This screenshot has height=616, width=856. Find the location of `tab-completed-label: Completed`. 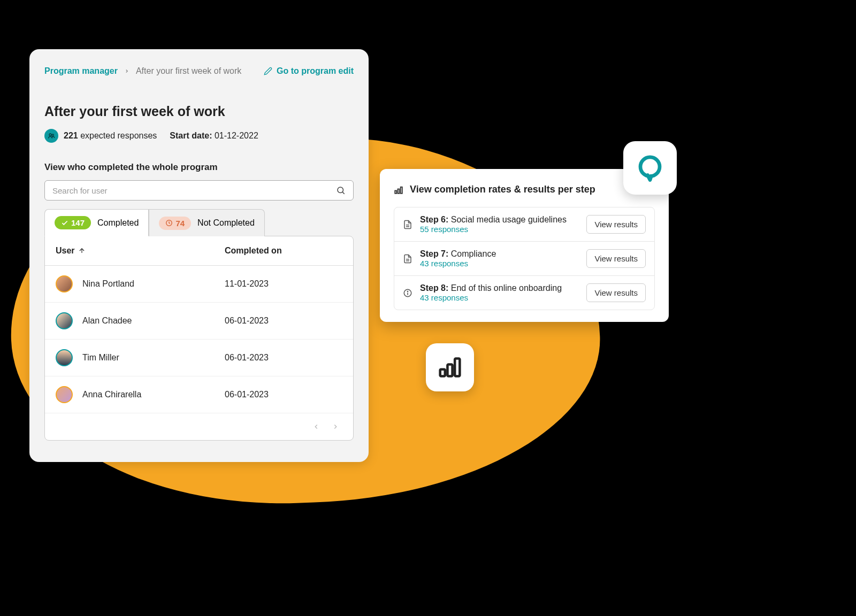

tab-completed-label: Completed is located at coordinates (118, 223).